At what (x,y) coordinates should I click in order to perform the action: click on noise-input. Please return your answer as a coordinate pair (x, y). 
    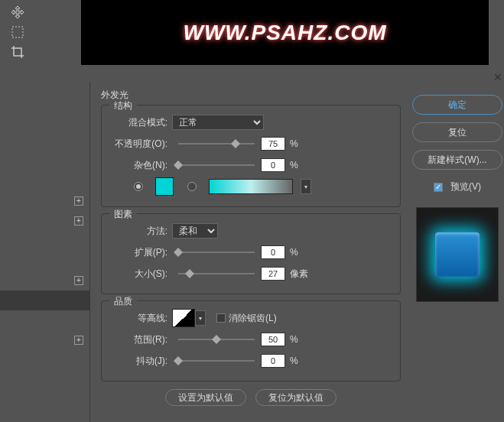
    Looking at the image, I should click on (273, 165).